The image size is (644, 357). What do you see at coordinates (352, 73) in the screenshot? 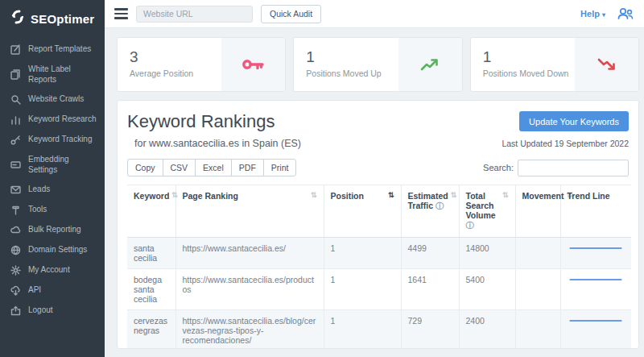
I see `stat-label: Positions Moved Up` at bounding box center [352, 73].